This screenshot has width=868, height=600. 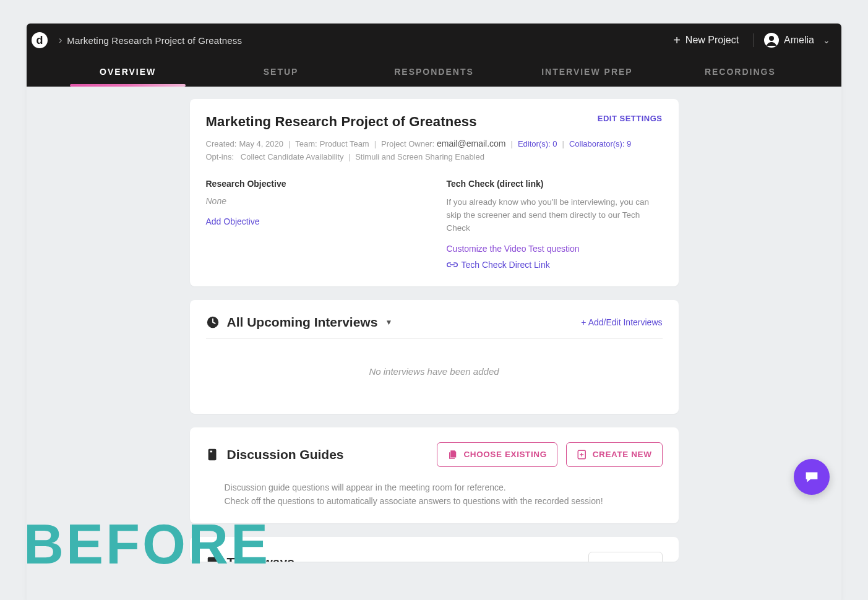 I want to click on copy-document-icon, so click(x=453, y=455).